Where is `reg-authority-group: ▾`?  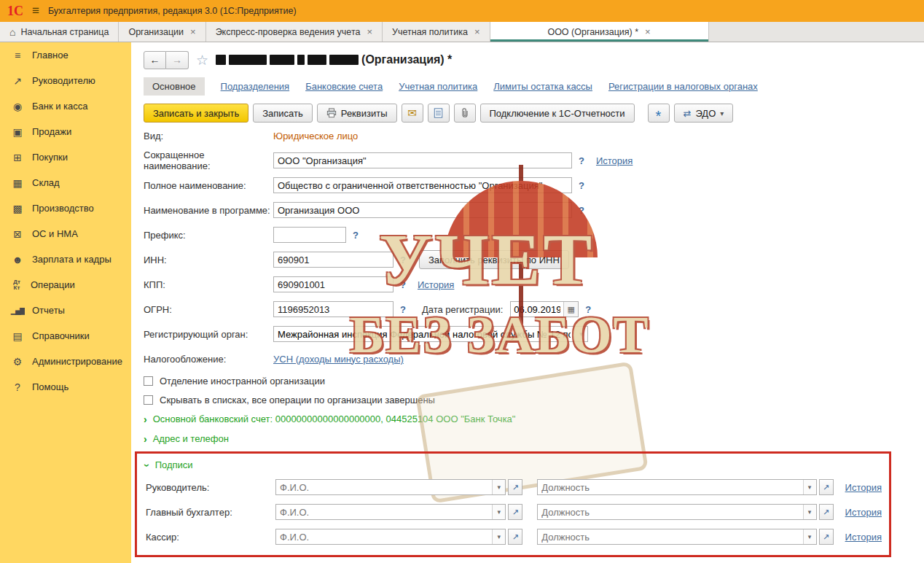 reg-authority-group: ▾ is located at coordinates (431, 334).